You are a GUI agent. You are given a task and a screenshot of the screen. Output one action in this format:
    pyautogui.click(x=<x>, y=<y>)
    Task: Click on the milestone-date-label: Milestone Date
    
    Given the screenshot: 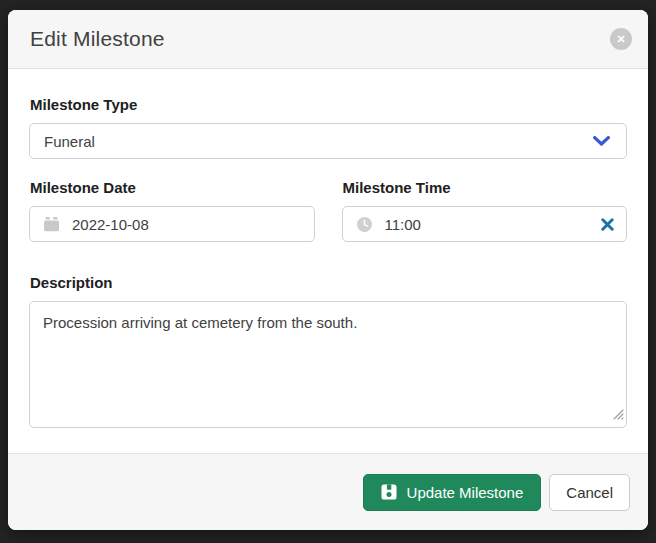 What is the action you would take?
    pyautogui.click(x=172, y=188)
    